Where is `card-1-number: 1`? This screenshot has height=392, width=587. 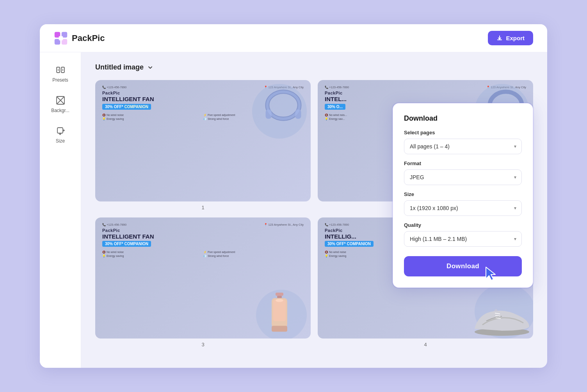 card-1-number: 1 is located at coordinates (203, 208).